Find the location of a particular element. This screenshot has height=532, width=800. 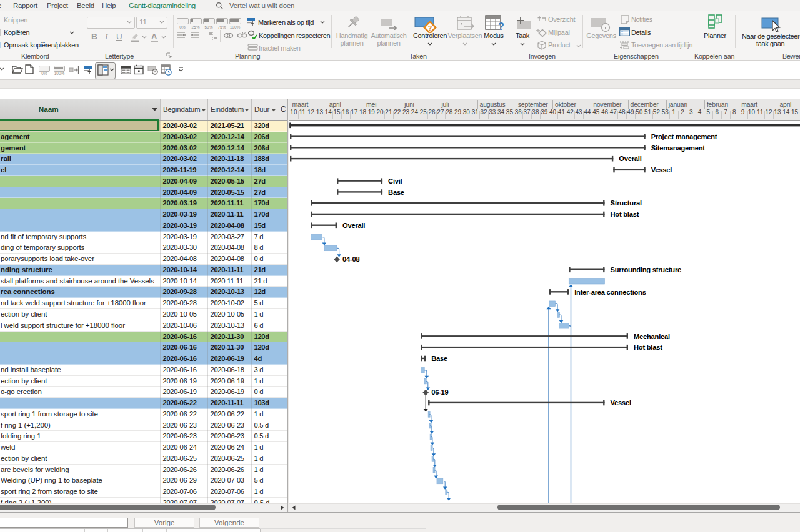

svg-text: Mechanical is located at coordinates (652, 337).